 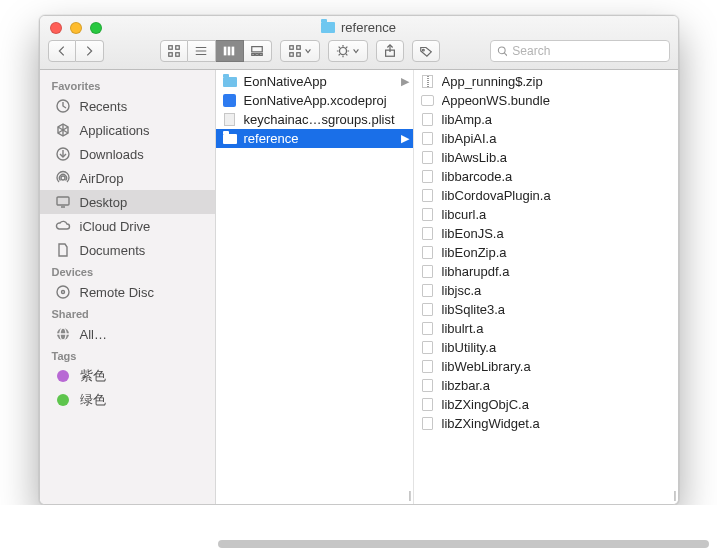 What do you see at coordinates (558, 176) in the screenshot?
I see `file-label: libbarcode.a` at bounding box center [558, 176].